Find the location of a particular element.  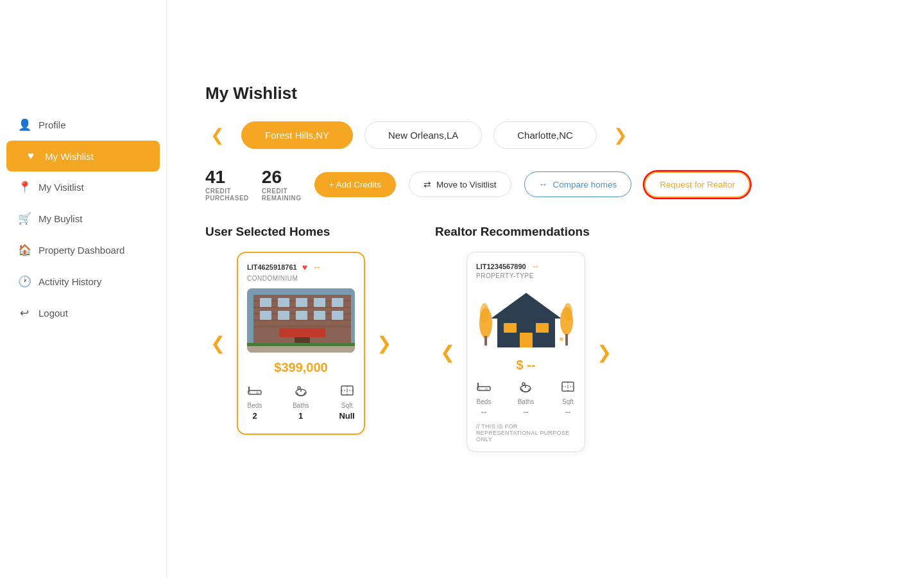

realtor-baths-spec: Baths -- is located at coordinates (526, 398).